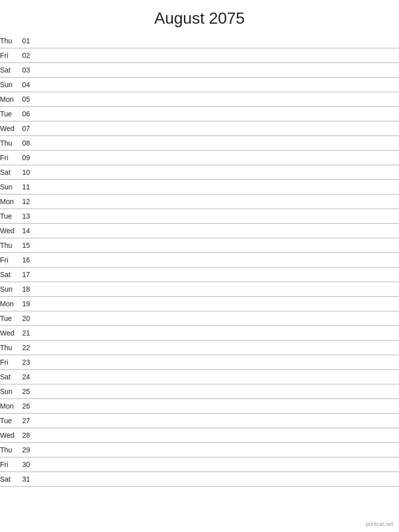 The width and height of the screenshot is (399, 532). I want to click on day-number: 03, so click(29, 71).